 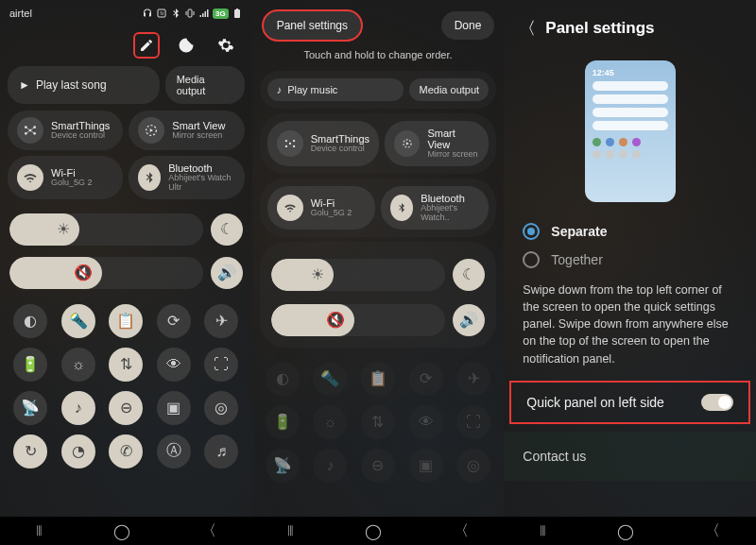 I want to click on nav-back-2: 〈, so click(x=461, y=531).